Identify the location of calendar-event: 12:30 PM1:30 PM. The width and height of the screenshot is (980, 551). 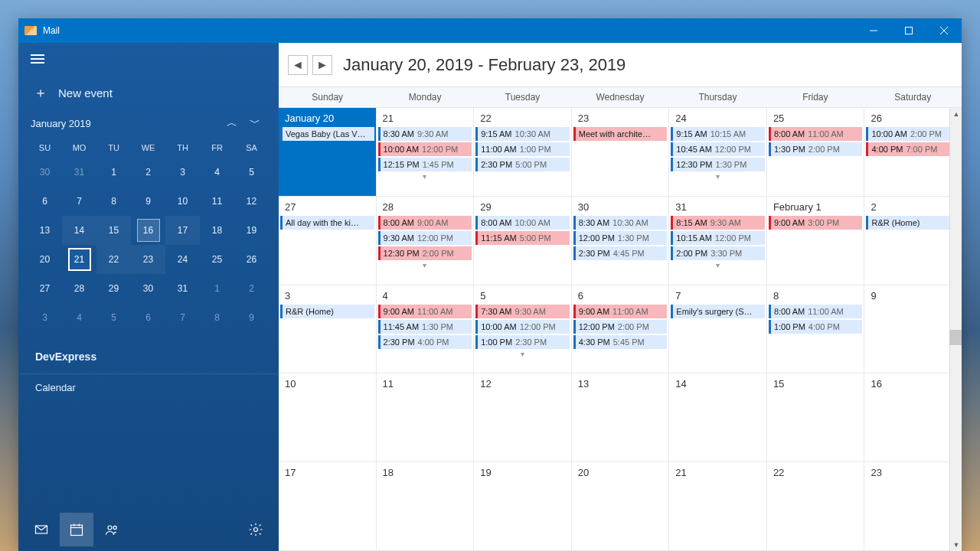
(718, 165).